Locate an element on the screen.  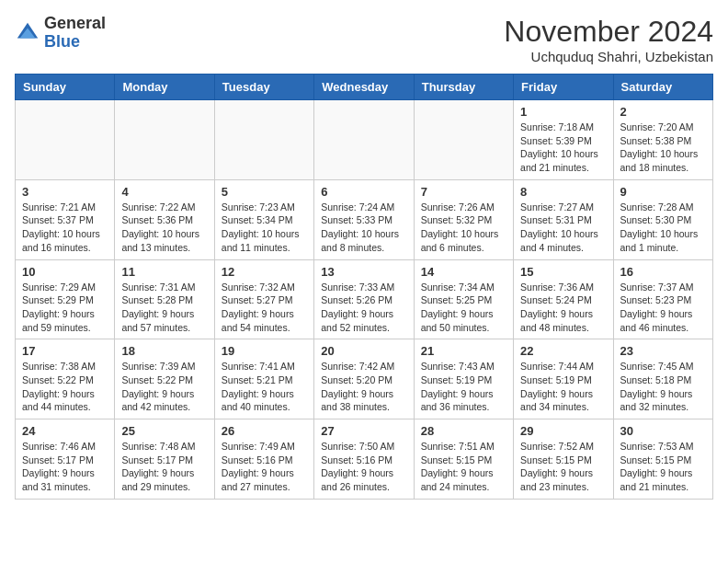
column-header-saturday: Saturday is located at coordinates (663, 87).